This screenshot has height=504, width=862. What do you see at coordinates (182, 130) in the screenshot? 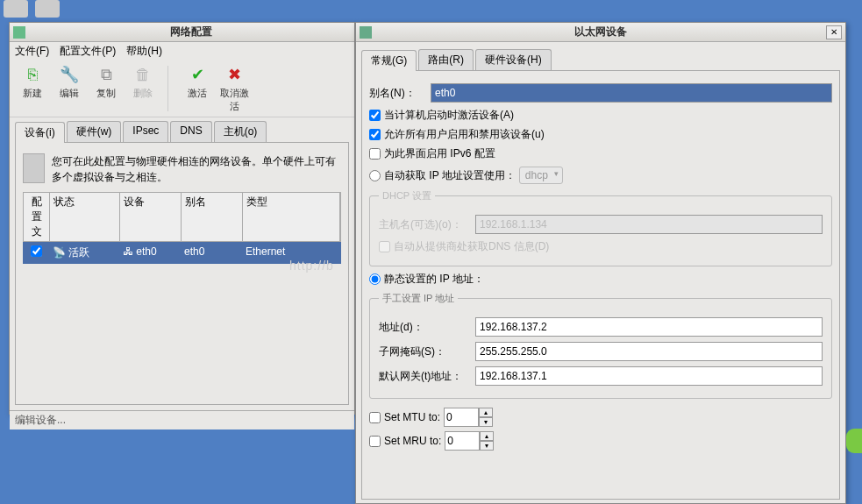
I see `tabs: 设备(i) 硬件(w) IPsec DNS 主机(o)` at bounding box center [182, 130].